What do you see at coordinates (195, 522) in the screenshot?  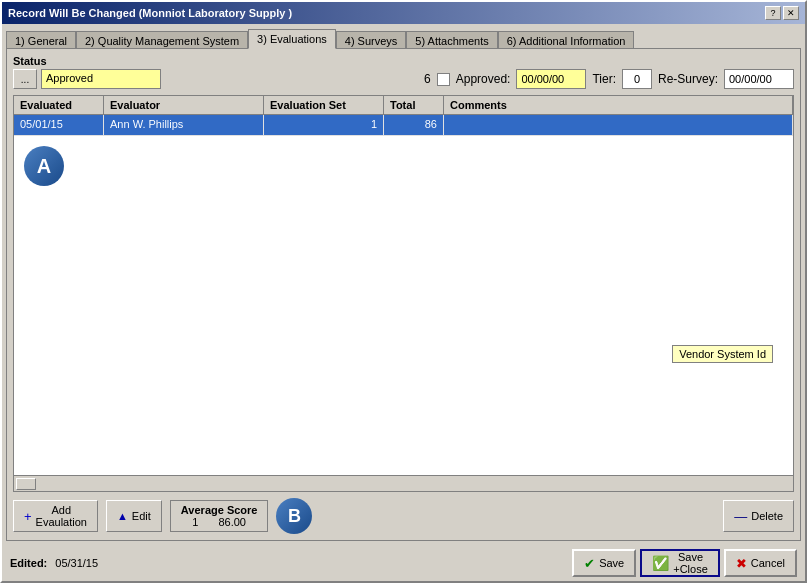 I see `avg-score-num: 1` at bounding box center [195, 522].